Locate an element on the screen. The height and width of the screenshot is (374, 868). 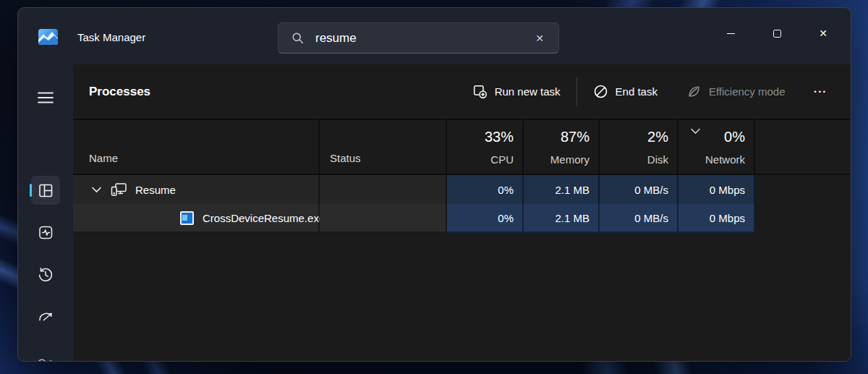
sidebar-item-processes is located at coordinates (46, 190).